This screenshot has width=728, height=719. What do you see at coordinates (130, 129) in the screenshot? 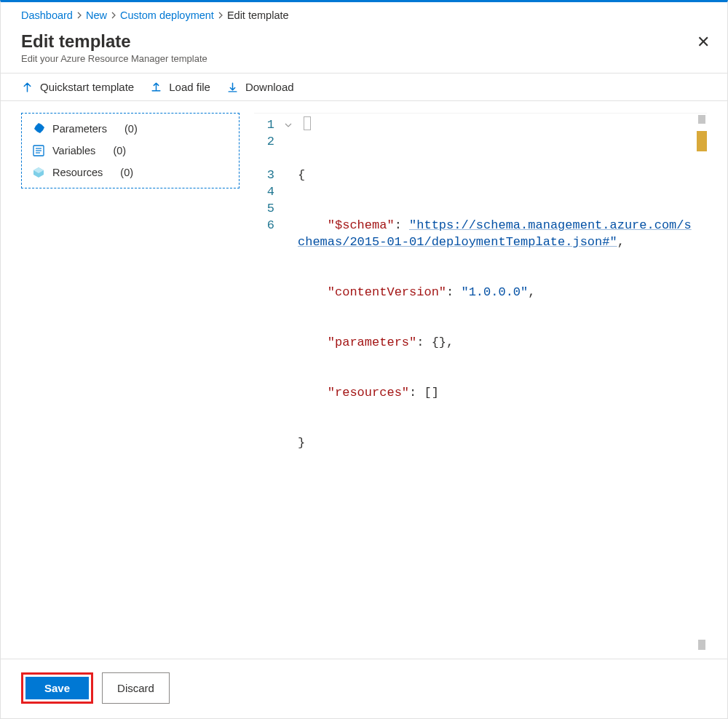
I see `outline-parameters: Parameters (0)` at bounding box center [130, 129].